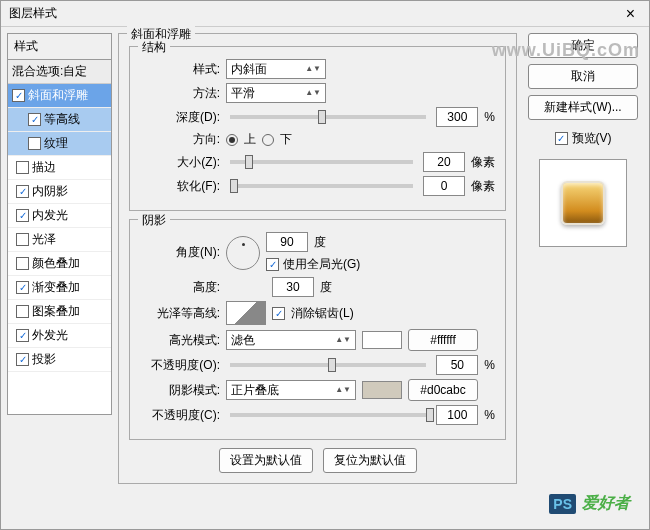 This screenshot has height=530, width=650. I want to click on shading-legend: 阴影, so click(154, 220).